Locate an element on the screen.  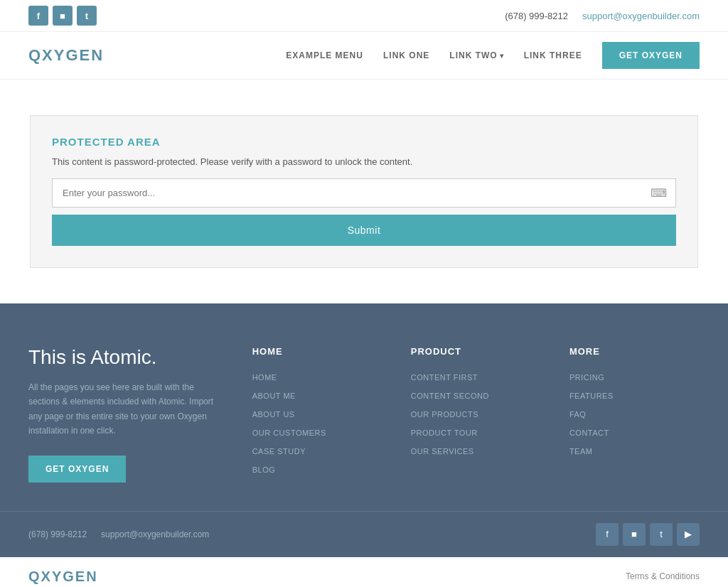
footer-link-our-customers: OUR CUSTOMERS is located at coordinates (289, 433).